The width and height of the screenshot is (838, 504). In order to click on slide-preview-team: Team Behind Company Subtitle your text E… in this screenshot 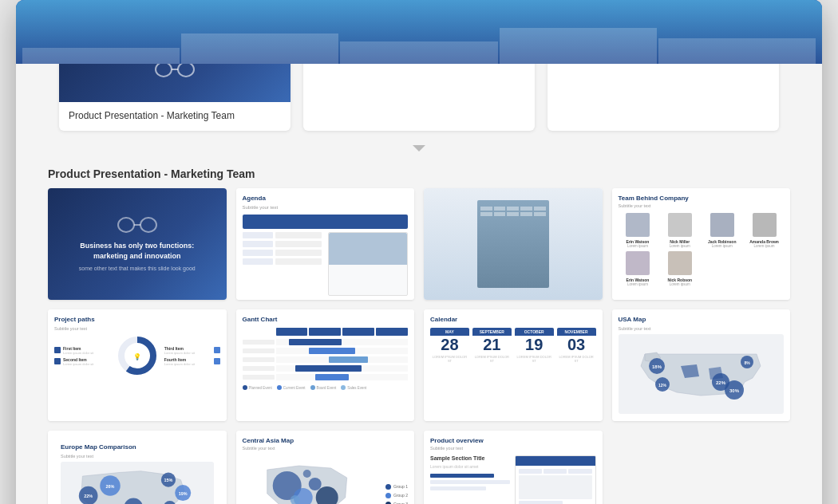, I will do `click(702, 244)`.